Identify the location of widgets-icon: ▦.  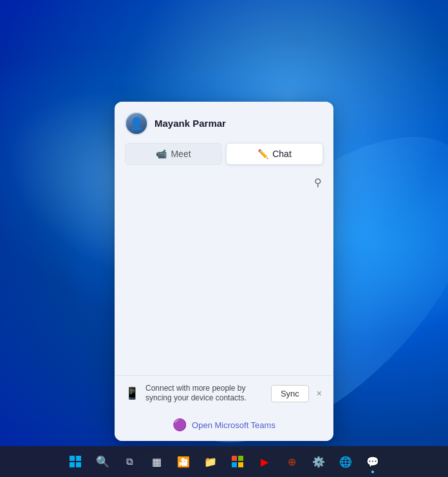
(157, 462).